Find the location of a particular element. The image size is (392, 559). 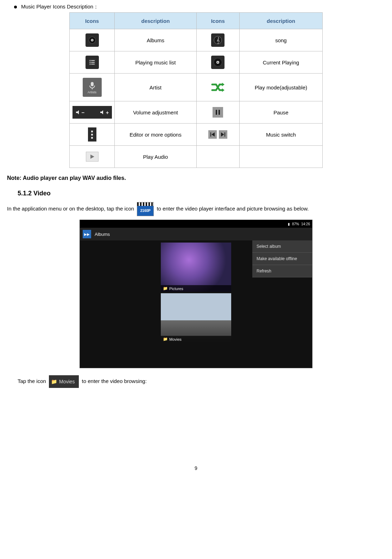

artist-icon: Artists is located at coordinates (92, 87).